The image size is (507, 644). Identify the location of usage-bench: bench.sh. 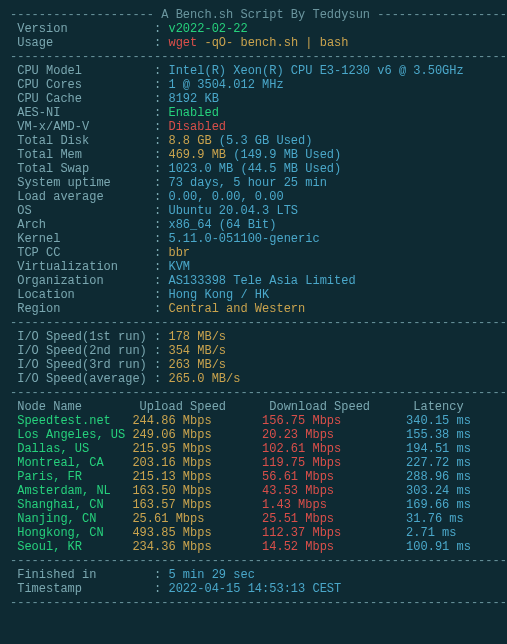
(272, 43).